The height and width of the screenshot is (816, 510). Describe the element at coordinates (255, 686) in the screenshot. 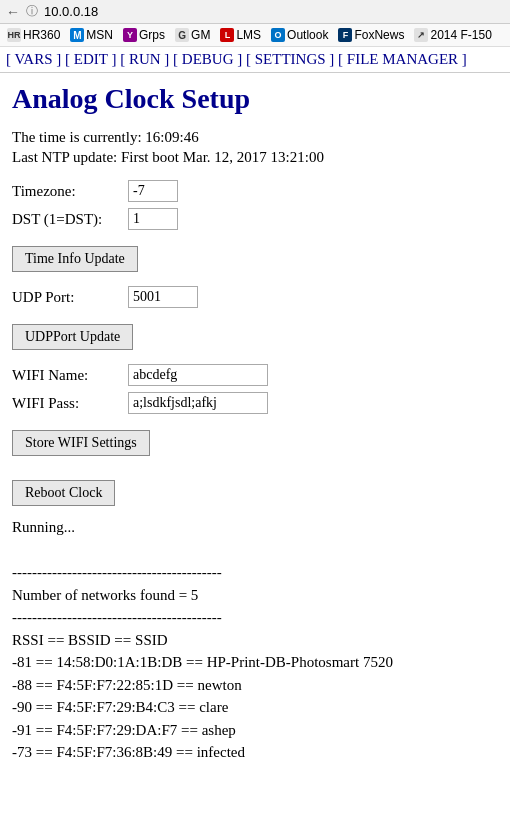

I see `output-line-7: -88 == F4:5F:F7:22:85:1D == newton` at that location.